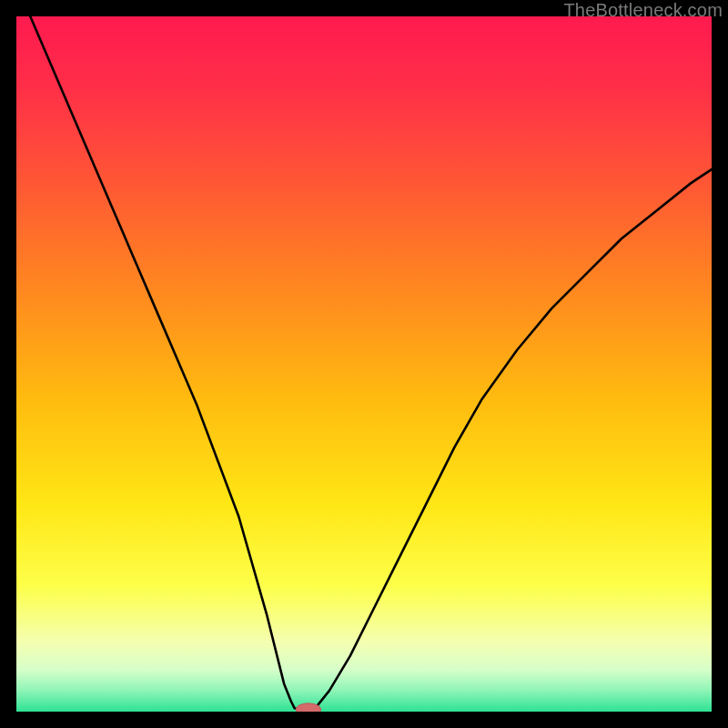 The height and width of the screenshot is (728, 728). What do you see at coordinates (642, 11) in the screenshot?
I see `watermark-text: TheBottleneck.com` at bounding box center [642, 11].